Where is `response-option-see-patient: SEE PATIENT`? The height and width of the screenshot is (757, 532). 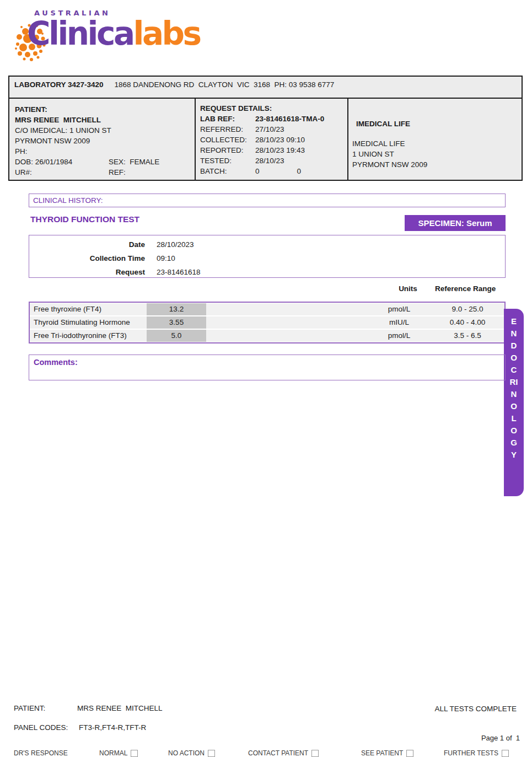 response-option-see-patient: SEE PATIENT is located at coordinates (387, 753).